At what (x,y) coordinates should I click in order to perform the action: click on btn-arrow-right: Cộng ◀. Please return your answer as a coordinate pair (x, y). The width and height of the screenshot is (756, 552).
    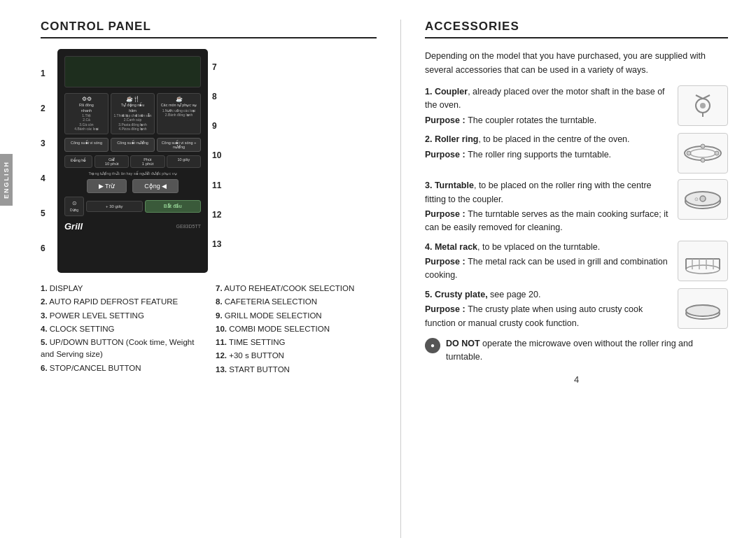
    Looking at the image, I should click on (155, 186).